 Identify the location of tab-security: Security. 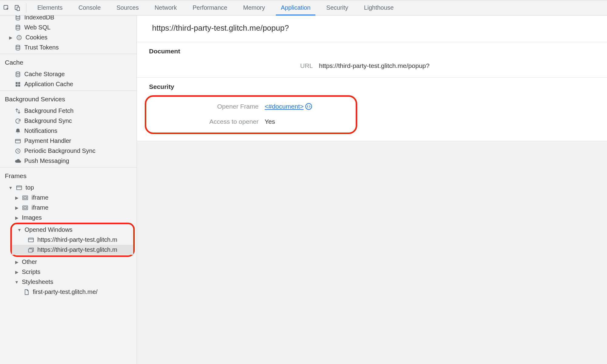
(337, 8).